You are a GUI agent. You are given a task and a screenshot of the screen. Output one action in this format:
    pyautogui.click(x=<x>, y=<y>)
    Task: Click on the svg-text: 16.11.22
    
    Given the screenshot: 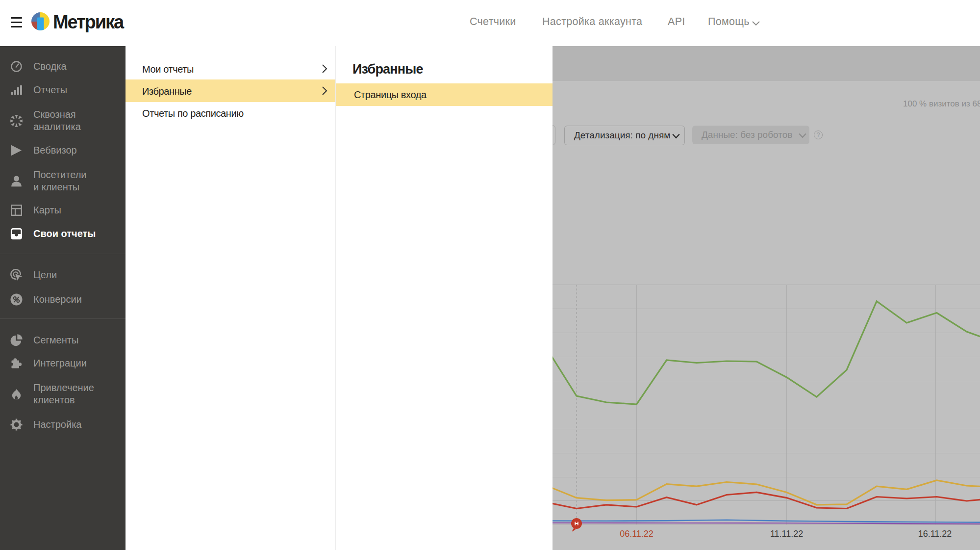 What is the action you would take?
    pyautogui.click(x=935, y=534)
    